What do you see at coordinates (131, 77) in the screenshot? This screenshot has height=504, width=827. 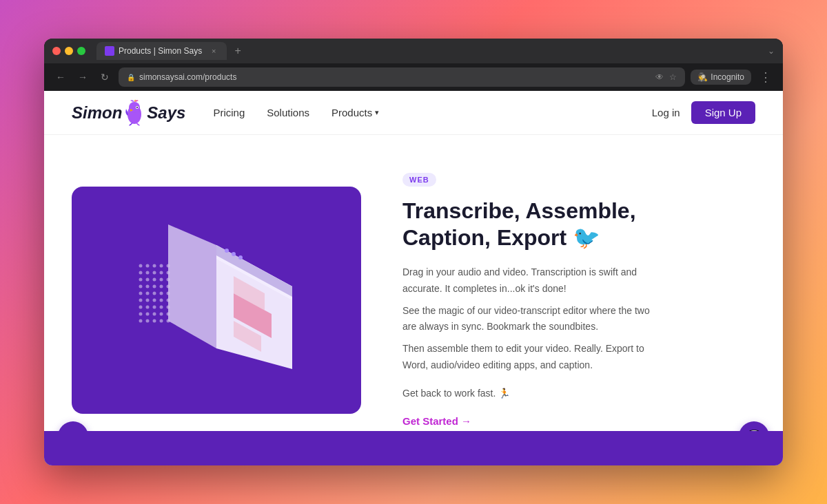 I see `security-lock-icon: 🔒` at bounding box center [131, 77].